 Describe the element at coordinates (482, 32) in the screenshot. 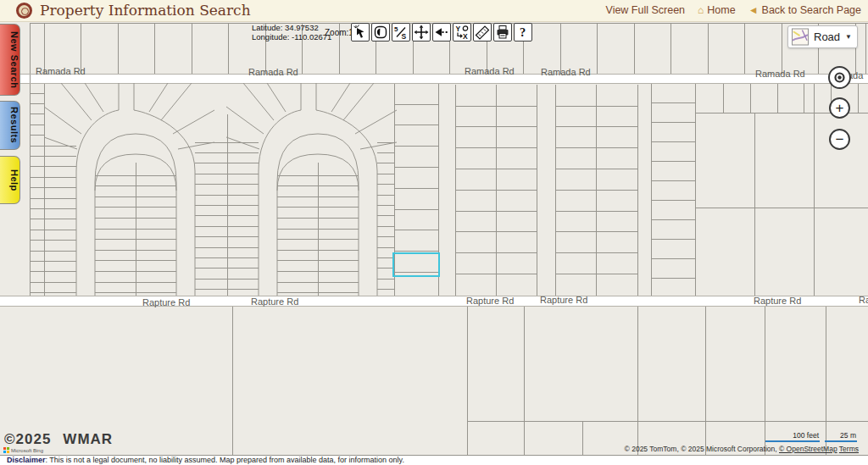

I see `measure-icon` at that location.